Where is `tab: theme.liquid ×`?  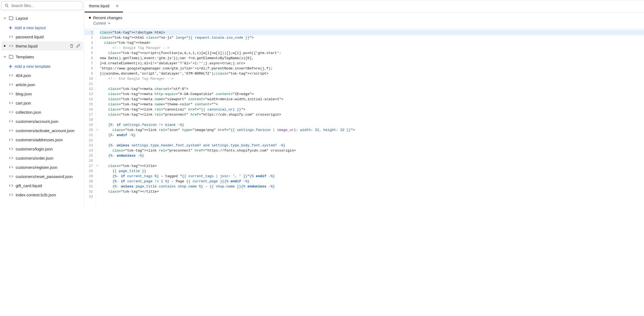 tab: theme.liquid × is located at coordinates (104, 6).